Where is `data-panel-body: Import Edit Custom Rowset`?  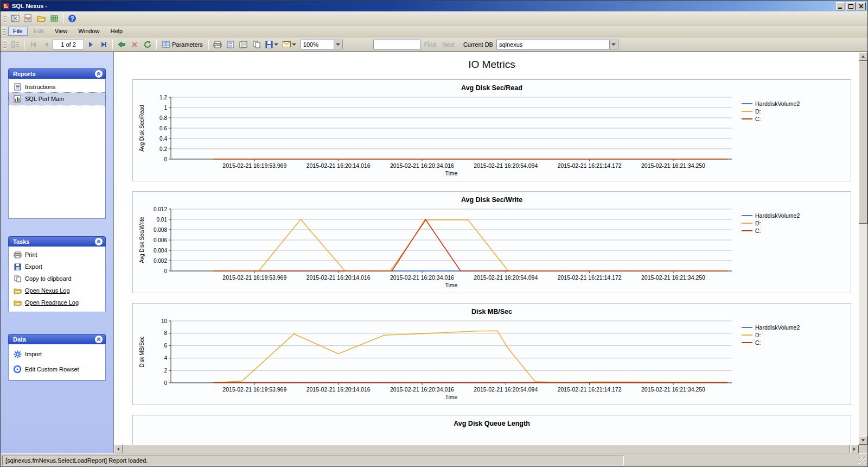 data-panel-body: Import Edit Custom Rowset is located at coordinates (57, 363).